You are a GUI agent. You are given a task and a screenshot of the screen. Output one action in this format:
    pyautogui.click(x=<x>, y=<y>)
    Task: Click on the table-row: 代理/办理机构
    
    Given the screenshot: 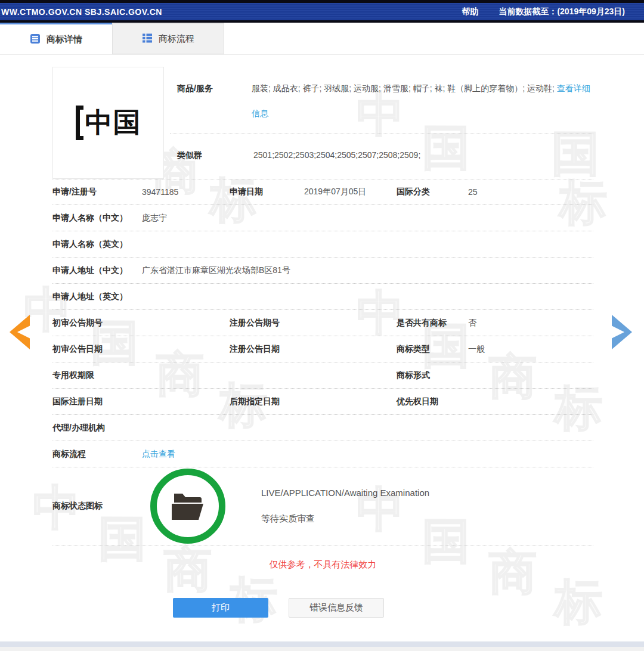 What is the action you would take?
    pyautogui.click(x=323, y=428)
    